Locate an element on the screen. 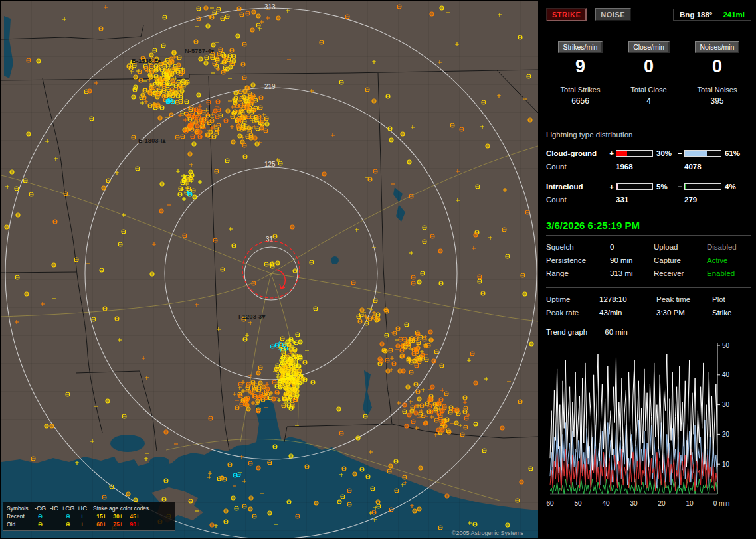  peak-time-label: Peak time is located at coordinates (684, 299).